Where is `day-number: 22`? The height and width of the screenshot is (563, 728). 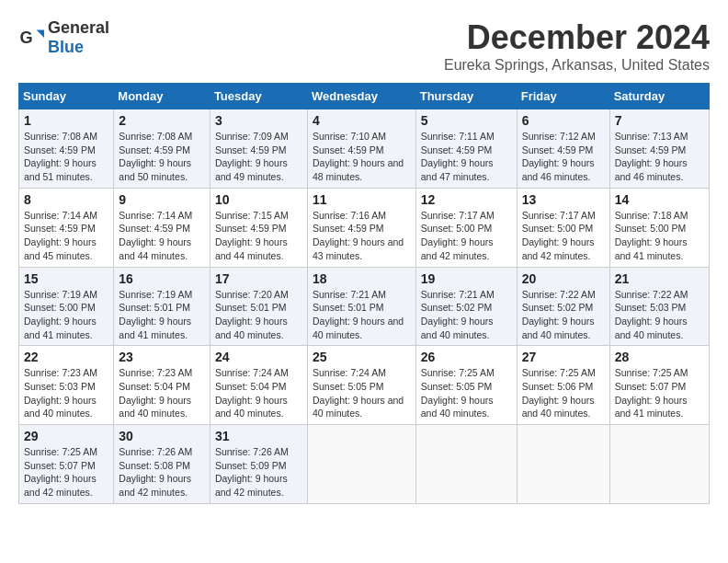
day-number: 22 is located at coordinates (66, 357).